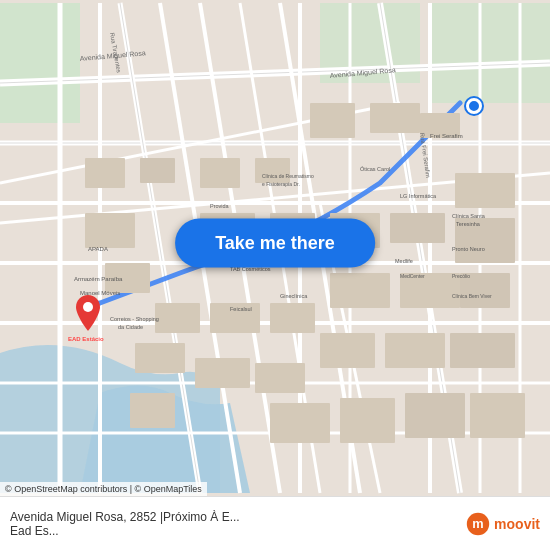  What do you see at coordinates (468, 249) in the screenshot?
I see `svg-text: Pronto Neuro` at bounding box center [468, 249].